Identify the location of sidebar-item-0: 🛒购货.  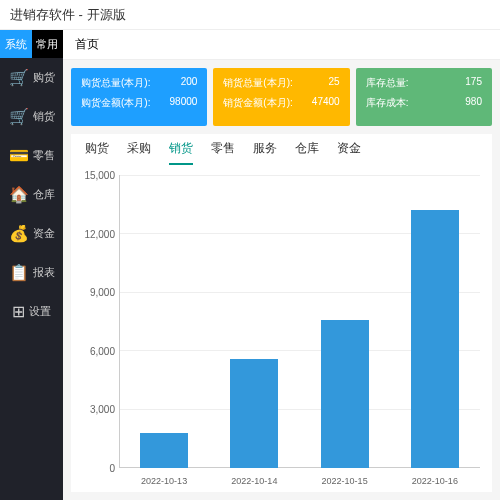
(32, 78).